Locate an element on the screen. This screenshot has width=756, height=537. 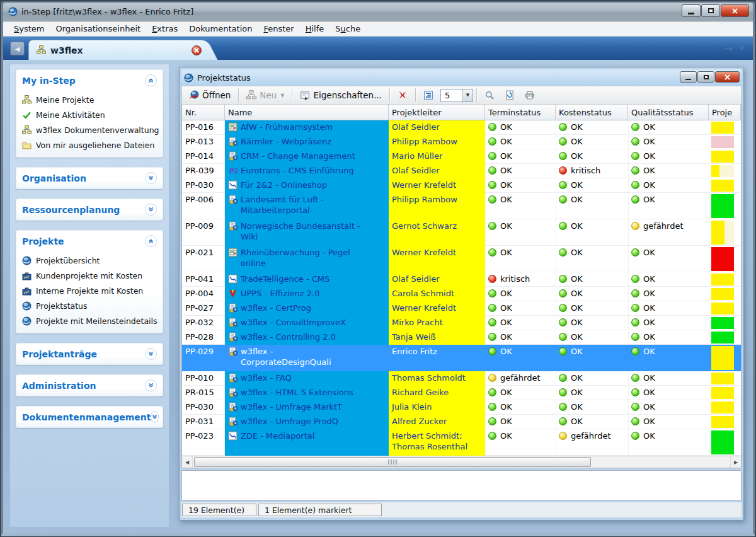
table-row: PP-010w3flex - FAQThomas Schmoldtgefährd… is located at coordinates (461, 378).